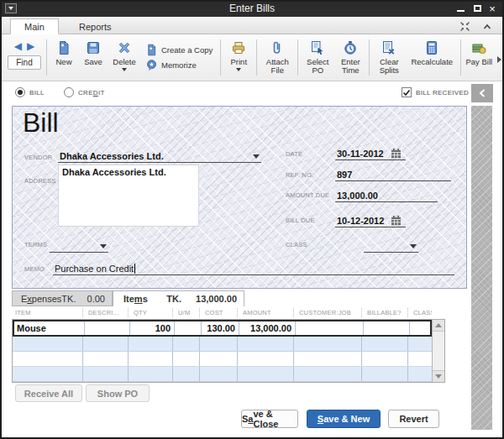 This screenshot has height=439, width=504. Describe the element at coordinates (492, 8) in the screenshot. I see `close-button: ×` at that location.